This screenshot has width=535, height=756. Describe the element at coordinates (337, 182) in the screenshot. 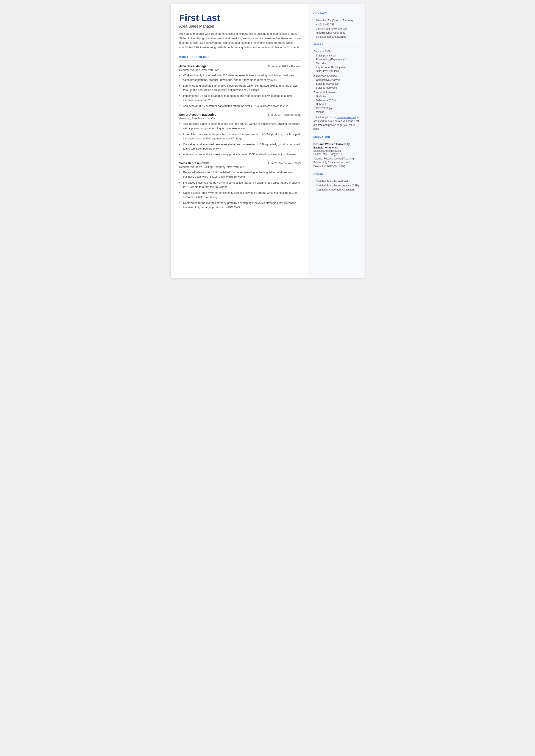

I see `other-section: OTHER Certified Sales Professional. Cert…` at that location.